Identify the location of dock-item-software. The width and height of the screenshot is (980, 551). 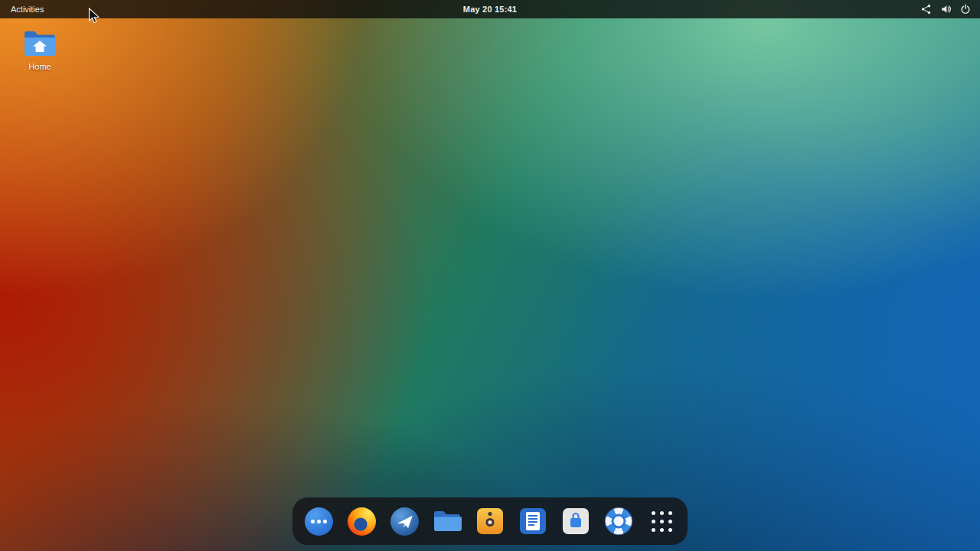
(576, 521).